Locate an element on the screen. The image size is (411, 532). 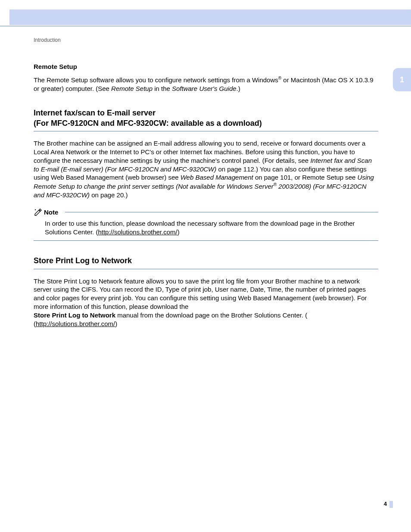
pencil-note-icon is located at coordinates (38, 212).